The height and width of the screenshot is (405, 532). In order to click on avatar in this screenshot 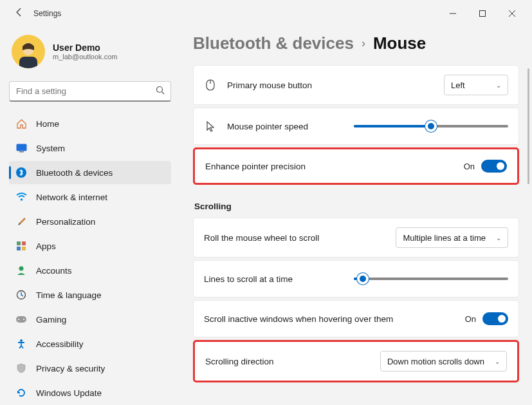, I will do `click(28, 52)`.